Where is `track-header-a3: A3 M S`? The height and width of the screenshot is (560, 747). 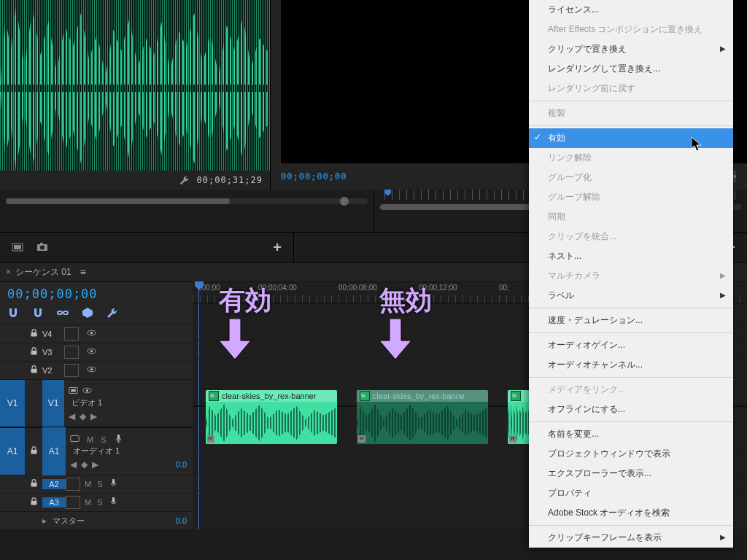 track-header-a3: A3 M S is located at coordinates (96, 502).